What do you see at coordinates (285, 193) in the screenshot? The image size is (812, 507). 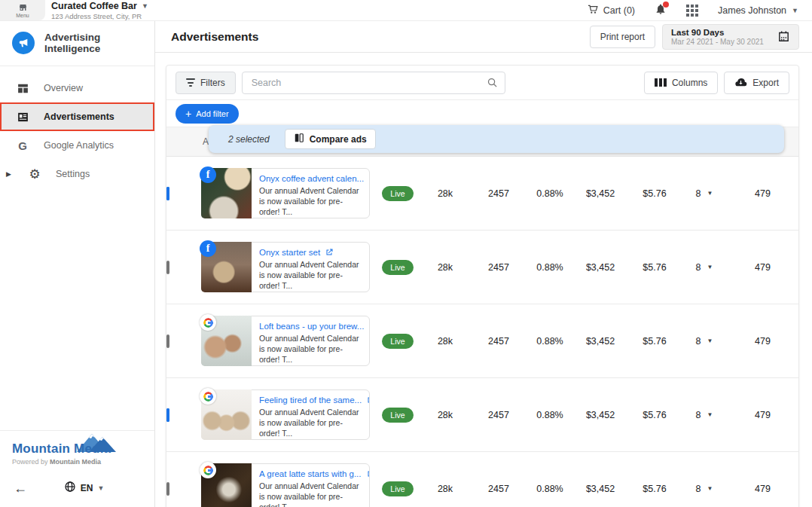 I see `ad-preview-card: f Onyx coffee advent calen... Our annual…` at bounding box center [285, 193].